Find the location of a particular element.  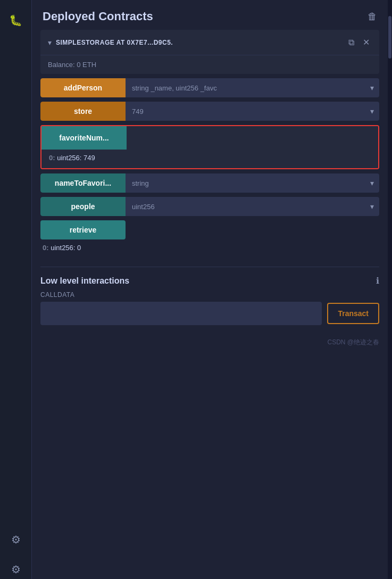

settings-icon: ⚙ is located at coordinates (16, 569).